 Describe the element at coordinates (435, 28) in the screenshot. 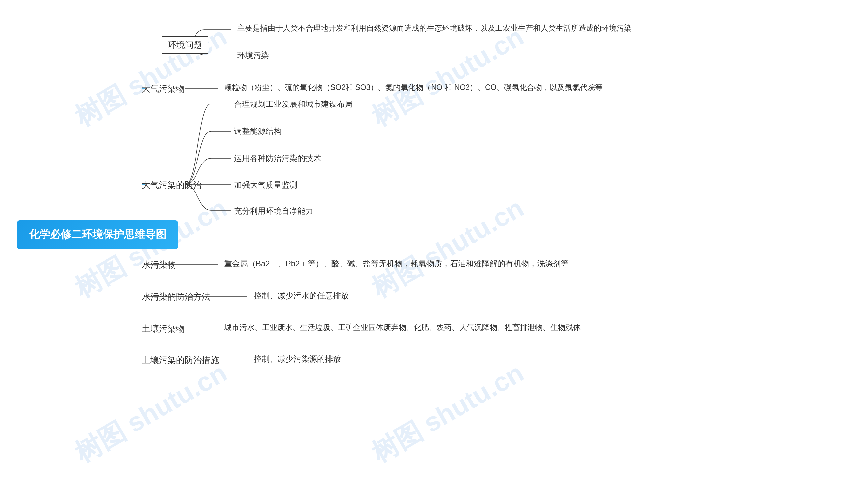

I see `leaf-huanjing-desc: 主要是指由于人类不合理地开发和利用自然资源而造成的生态环境破坏，以及工农业生产和…` at that location.